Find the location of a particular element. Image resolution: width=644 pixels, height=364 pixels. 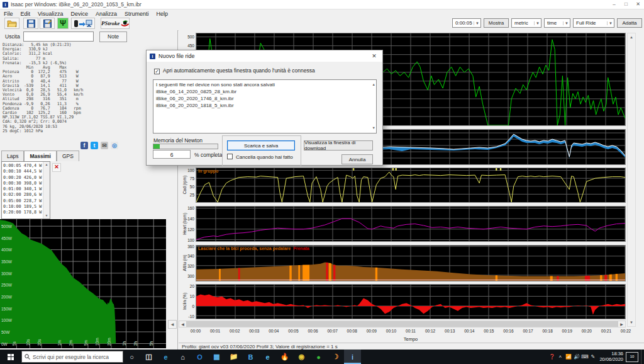

start-button is located at coordinates (11, 356).